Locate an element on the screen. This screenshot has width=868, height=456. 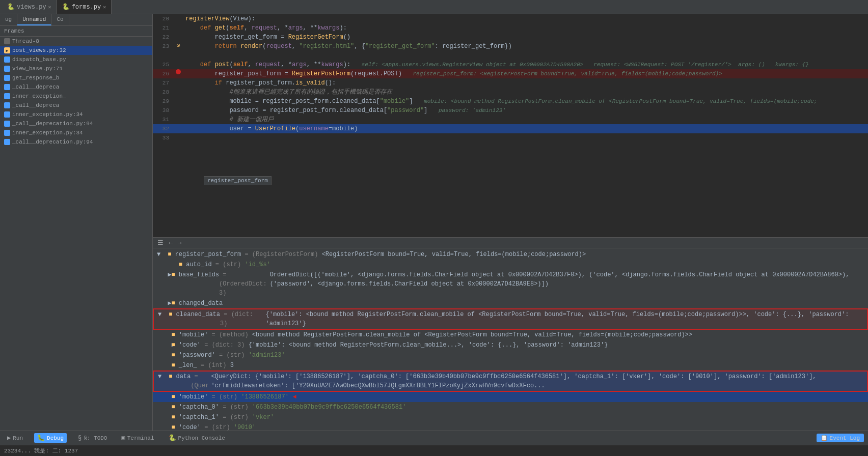
tab-label: views.py is located at coordinates (32, 7).